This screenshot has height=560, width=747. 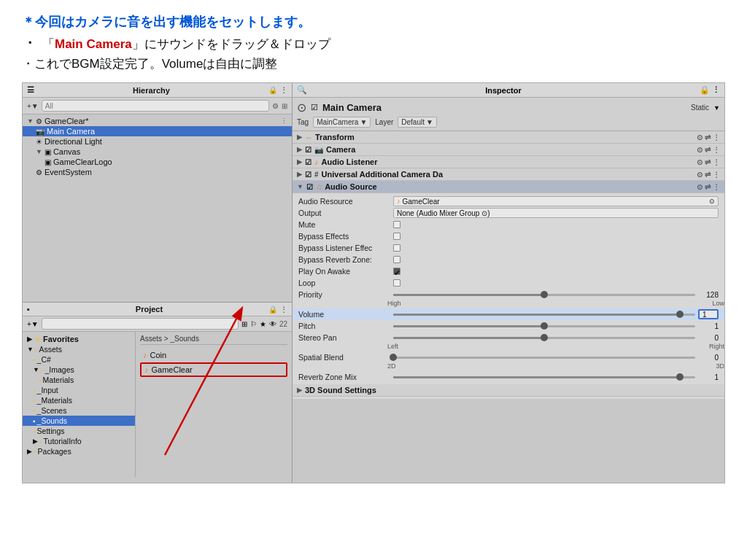 What do you see at coordinates (152, 90) in the screenshot?
I see `hierarchy-title: Hierarchy` at bounding box center [152, 90].